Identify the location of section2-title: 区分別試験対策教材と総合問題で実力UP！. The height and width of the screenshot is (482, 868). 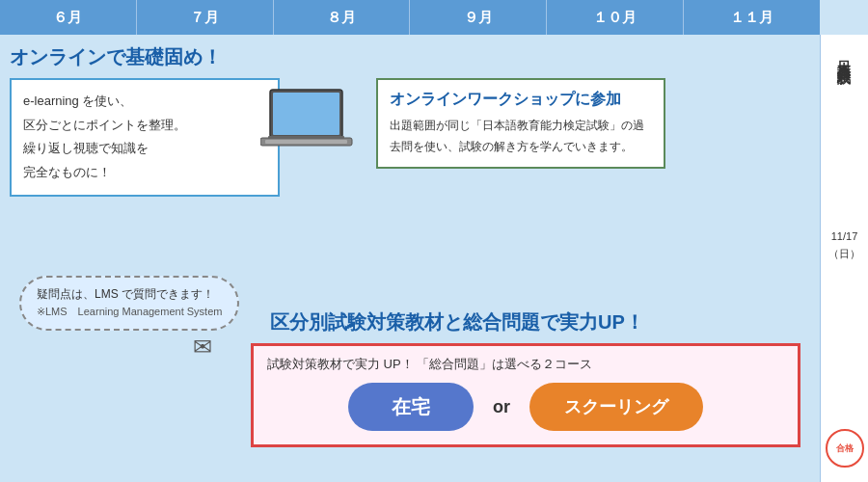
(457, 322).